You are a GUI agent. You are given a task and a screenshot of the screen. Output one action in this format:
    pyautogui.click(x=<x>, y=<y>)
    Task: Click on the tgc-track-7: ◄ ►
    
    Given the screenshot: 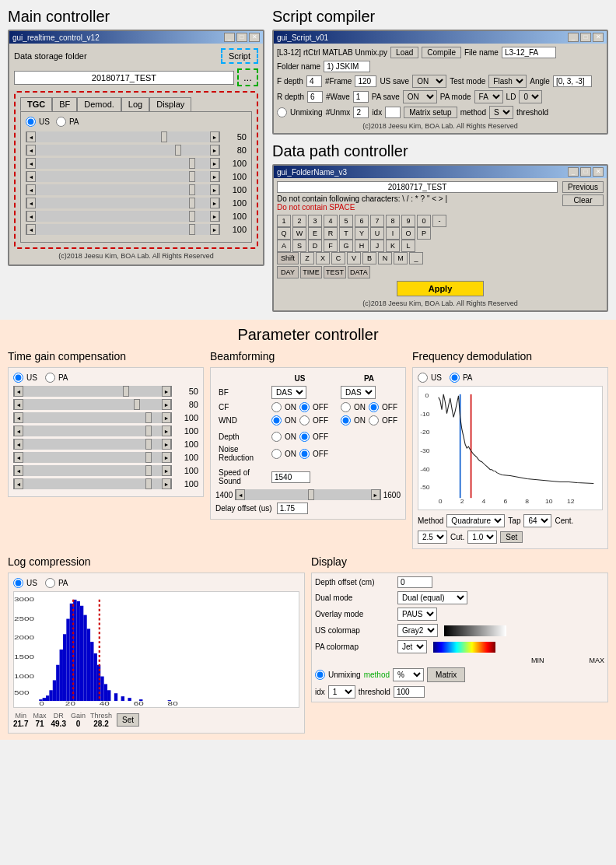 What is the action you would take?
    pyautogui.click(x=93, y=471)
    